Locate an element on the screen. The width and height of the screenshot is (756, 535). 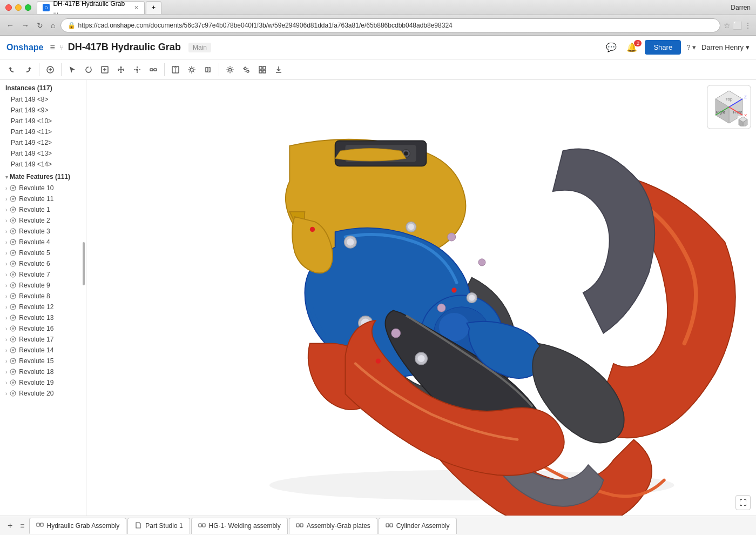
redo-button is located at coordinates (28, 70).